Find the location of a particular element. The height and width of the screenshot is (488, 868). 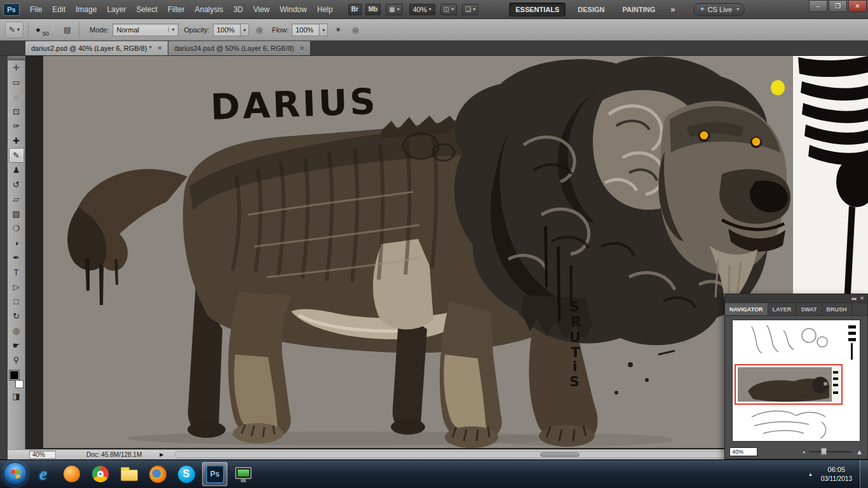

tab-layers: LAYER is located at coordinates (783, 309).